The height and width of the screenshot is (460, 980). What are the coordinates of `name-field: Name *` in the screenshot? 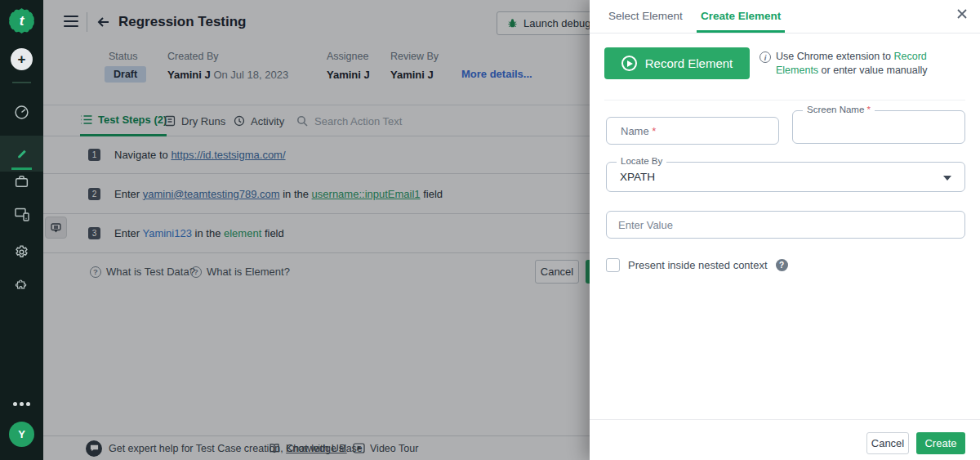 It's located at (693, 131).